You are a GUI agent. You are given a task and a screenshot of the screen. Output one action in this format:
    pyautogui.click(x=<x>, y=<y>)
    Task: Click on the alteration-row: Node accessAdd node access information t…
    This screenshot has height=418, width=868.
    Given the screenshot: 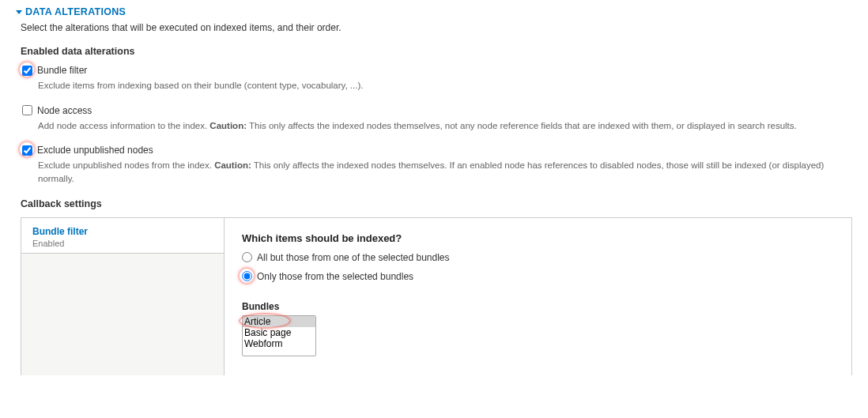 What is the action you would take?
    pyautogui.click(x=437, y=119)
    